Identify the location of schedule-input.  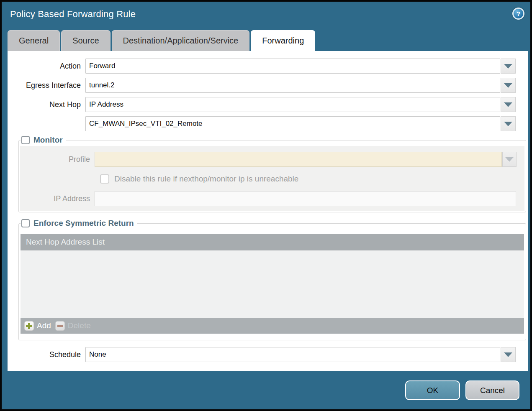
(293, 355).